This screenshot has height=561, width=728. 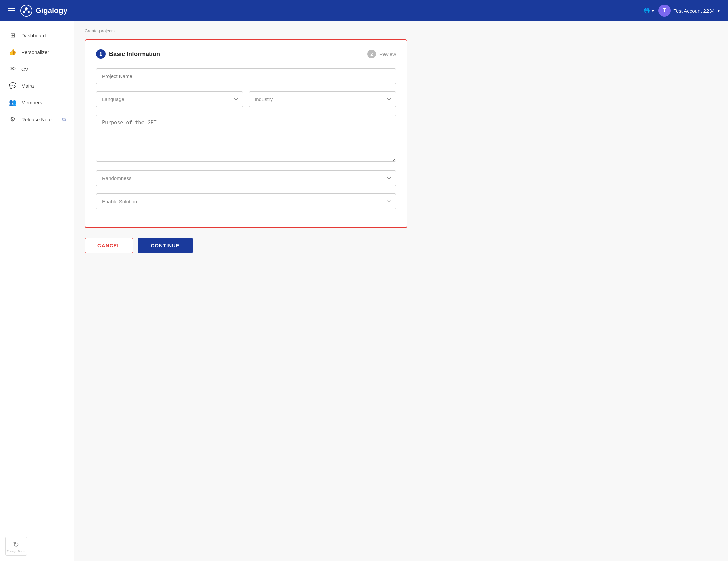 I want to click on step-1-label: Basic Information, so click(x=134, y=54).